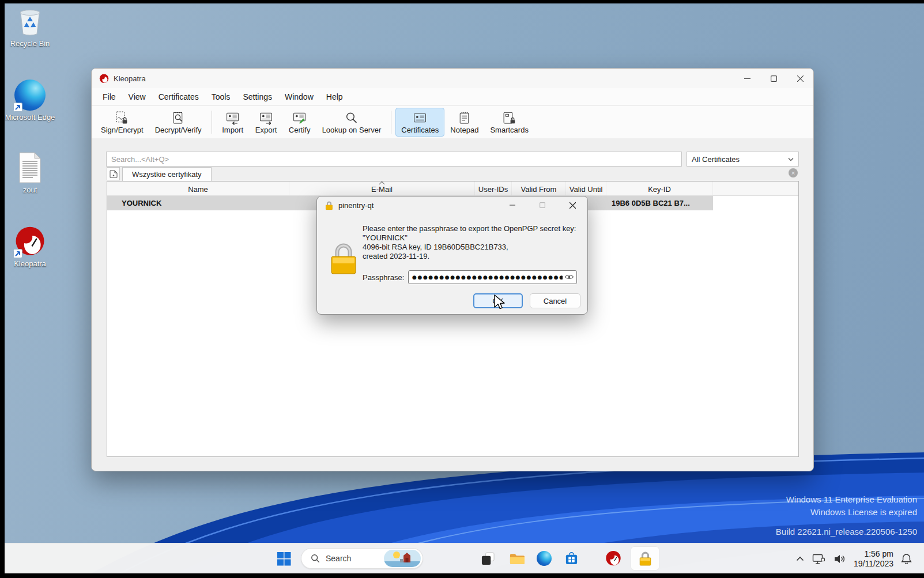 The width and height of the screenshot is (924, 578). I want to click on close-tab-icon: ×, so click(793, 173).